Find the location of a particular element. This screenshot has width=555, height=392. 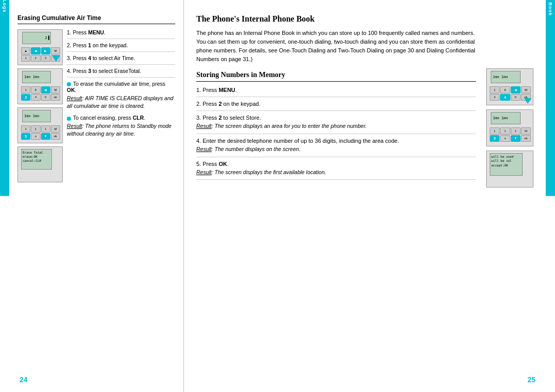

phone-image-r2: 1mn 1mn 1 1 1 M 5 s ▼ ok is located at coordinates (510, 128).